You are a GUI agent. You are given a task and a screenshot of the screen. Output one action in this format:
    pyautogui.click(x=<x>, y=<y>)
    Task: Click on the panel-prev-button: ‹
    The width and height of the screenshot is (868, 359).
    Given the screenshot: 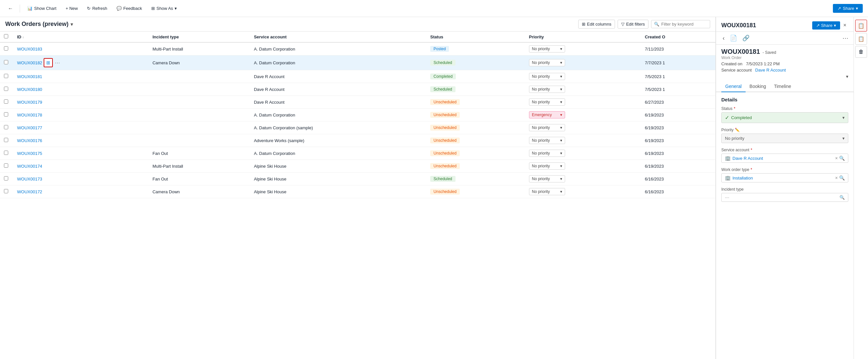 What is the action you would take?
    pyautogui.click(x=724, y=38)
    